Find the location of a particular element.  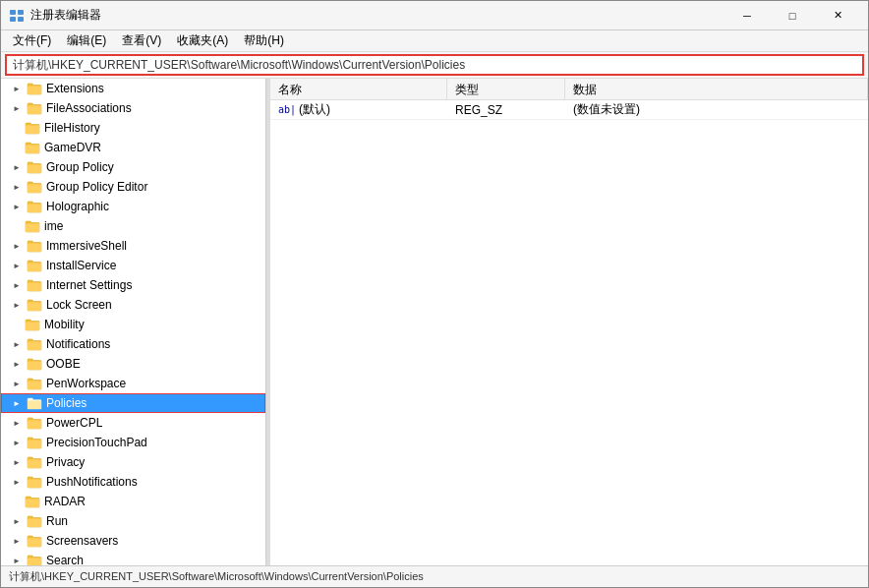

tree-label-internetsettings: Internet Settings is located at coordinates (88, 285).